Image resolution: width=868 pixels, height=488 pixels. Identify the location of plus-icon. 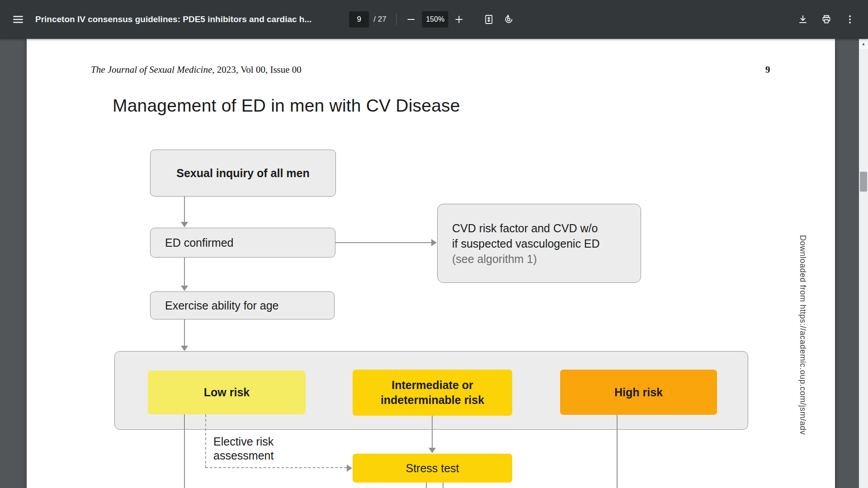
(459, 19).